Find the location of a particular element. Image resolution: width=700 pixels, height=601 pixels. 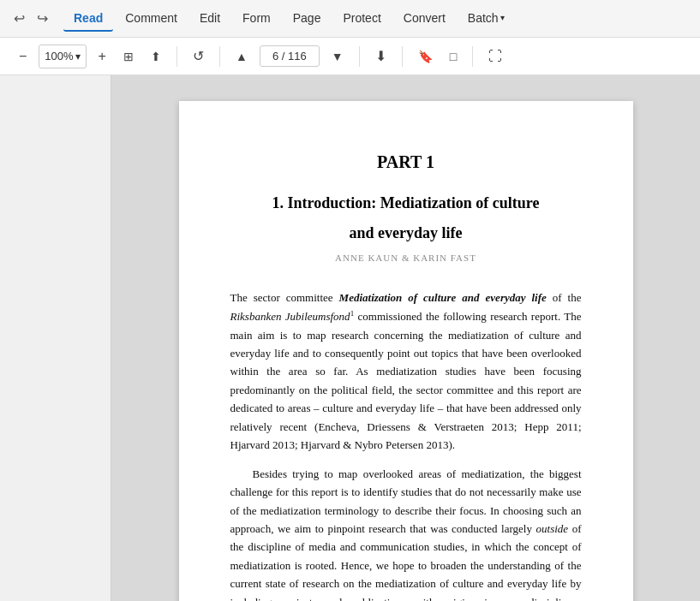

menu-items: Read Comment Edit Form Page Protect Conv… is located at coordinates (290, 19).